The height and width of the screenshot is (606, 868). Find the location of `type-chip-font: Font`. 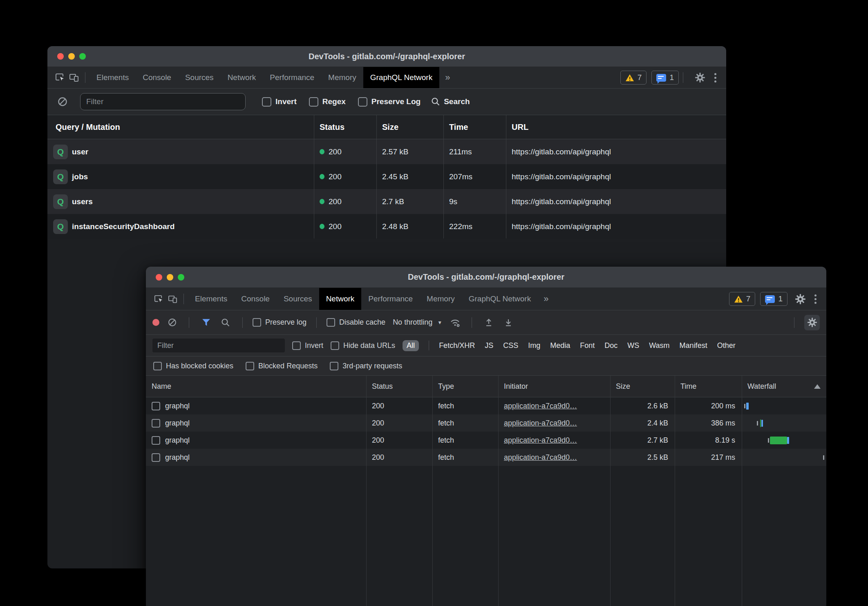

type-chip-font: Font is located at coordinates (587, 345).